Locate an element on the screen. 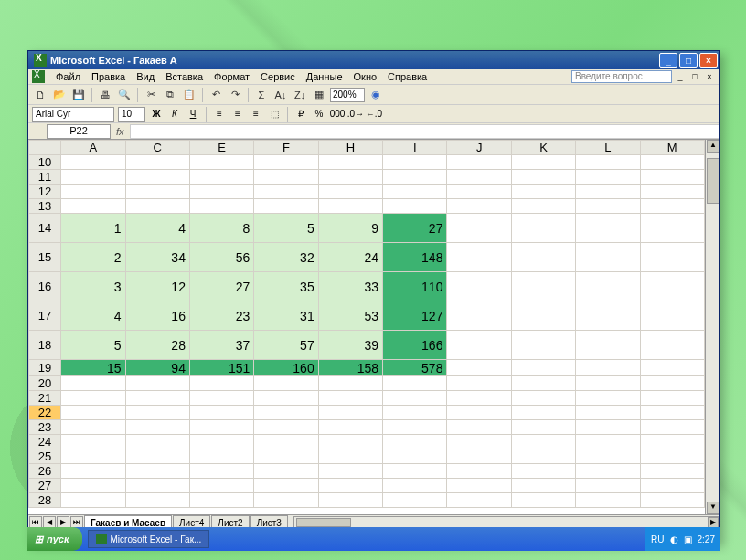 The width and height of the screenshot is (746, 560). italic-button: К is located at coordinates (175, 114).